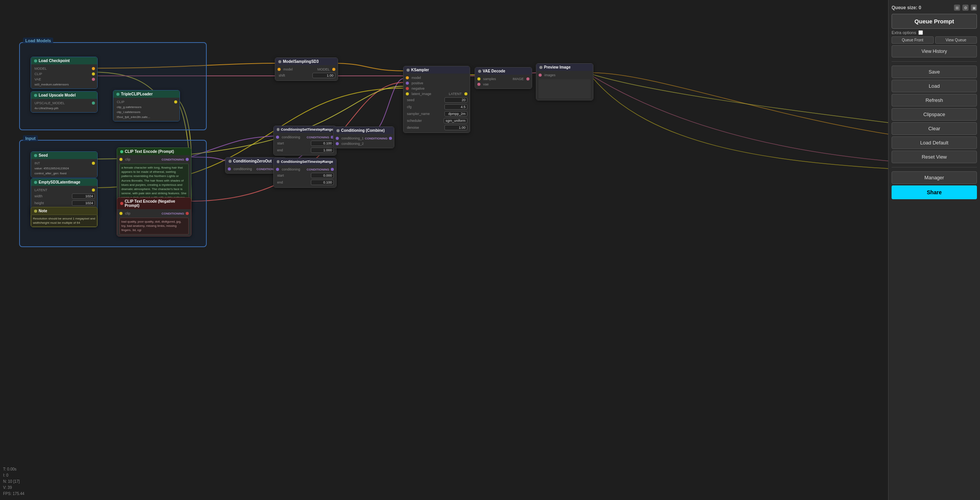 Image resolution: width=980 pixels, height=500 pixels. Describe the element at coordinates (64, 165) in the screenshot. I see `seed-node: Seed INT value: 455128524123924 control_…` at that location.